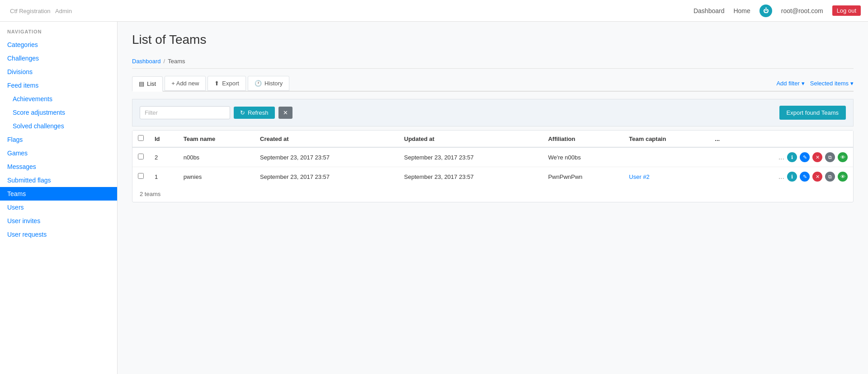 The image size is (868, 374). I want to click on table-header: Id Team name Created at Updated at Affil…, so click(493, 139).